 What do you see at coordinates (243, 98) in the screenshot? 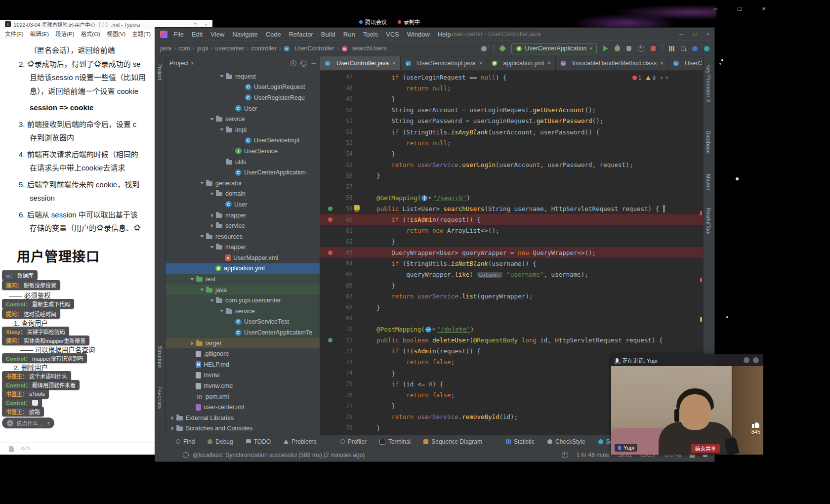
I see `project-tree-item: CUserRegisterRequ` at bounding box center [243, 98].